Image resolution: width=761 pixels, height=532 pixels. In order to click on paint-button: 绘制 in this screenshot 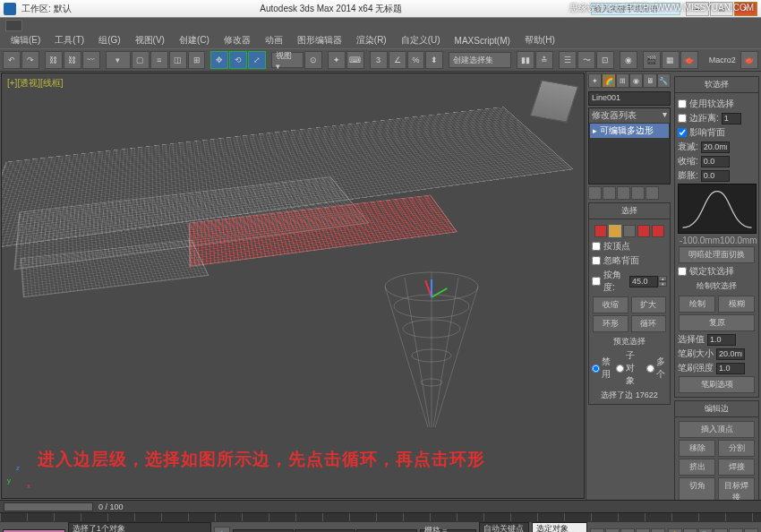, I will do `click(697, 305)`.